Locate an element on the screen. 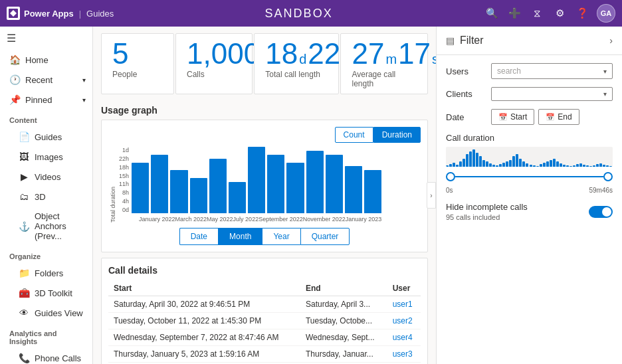  duration-mini-chart is located at coordinates (529, 157).